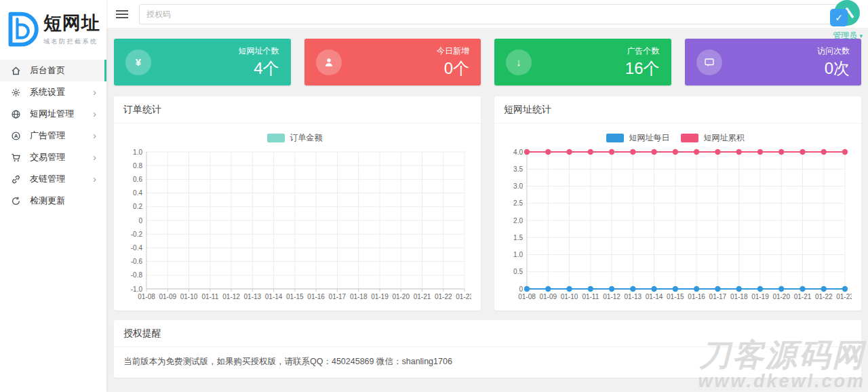 The width and height of the screenshot is (868, 392). What do you see at coordinates (773, 62) in the screenshot?
I see `stat-card-visit-count: 访问次数0次` at bounding box center [773, 62].